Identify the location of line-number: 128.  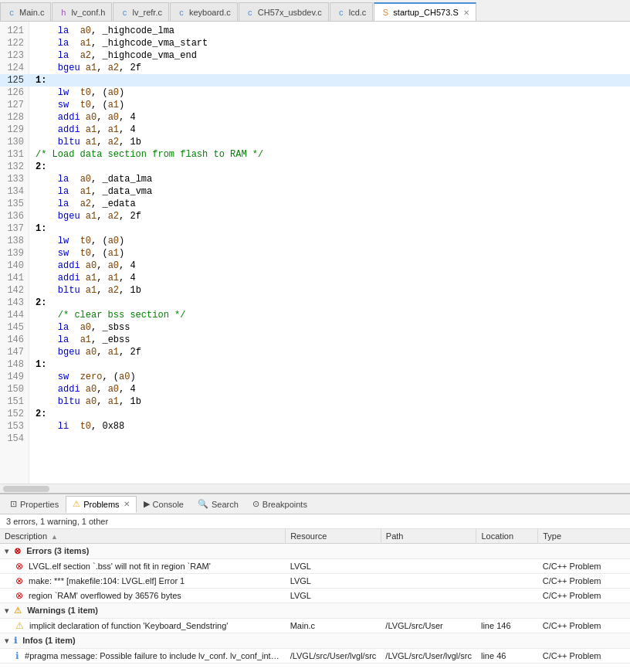
(14, 117).